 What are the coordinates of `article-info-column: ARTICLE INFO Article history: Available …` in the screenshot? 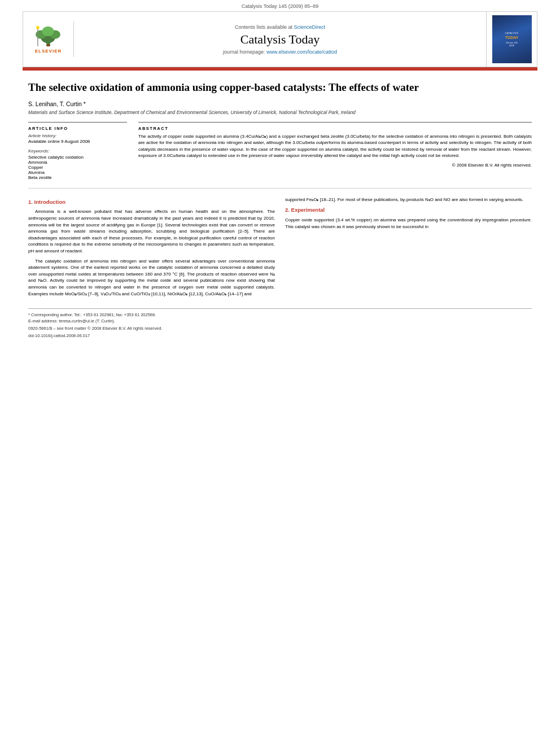 It's located at (78, 151).